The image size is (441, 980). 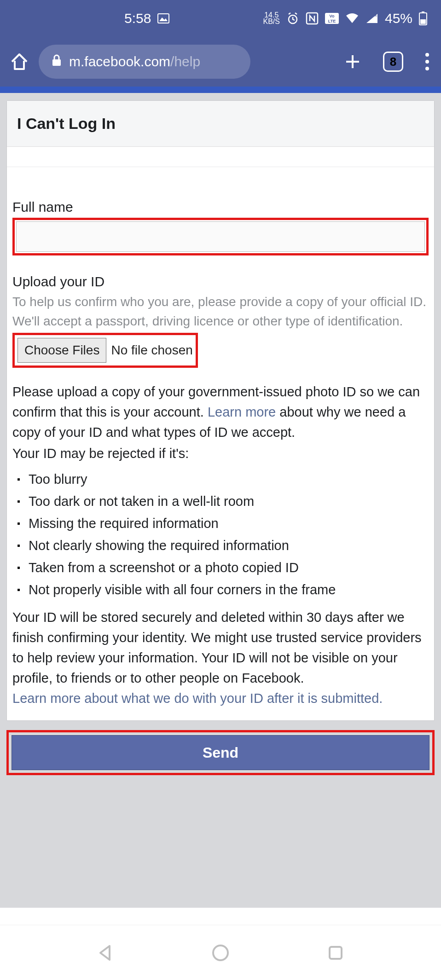 What do you see at coordinates (220, 124) in the screenshot?
I see `page-title: I Can't Log In` at bounding box center [220, 124].